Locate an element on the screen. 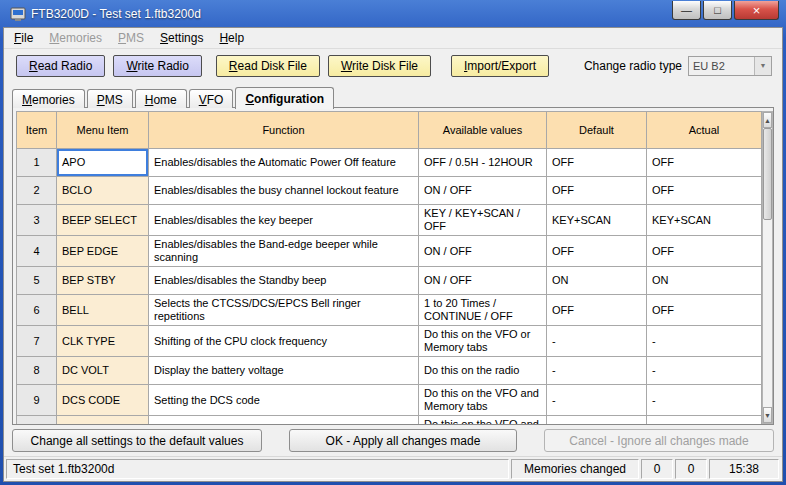 The height and width of the screenshot is (485, 786). cell-menu: DC VOLT is located at coordinates (103, 371).